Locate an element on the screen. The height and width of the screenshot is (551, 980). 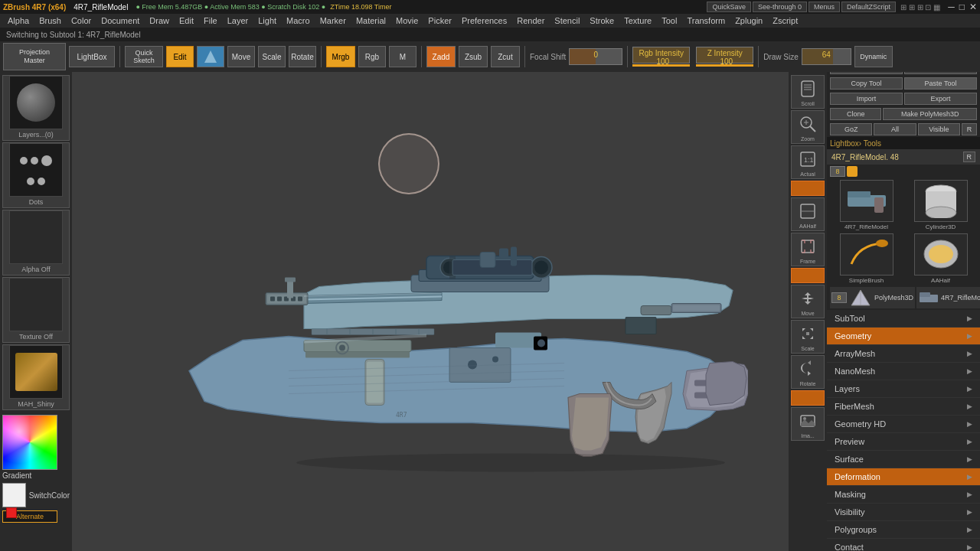
mrgb-button: Mrgb is located at coordinates (341, 57).